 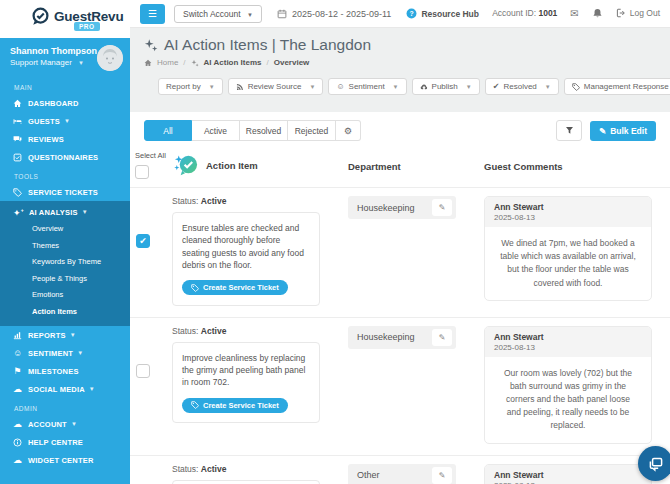 I want to click on action-item-text: Improve cleanliness by replacing the gri…, so click(x=246, y=370).